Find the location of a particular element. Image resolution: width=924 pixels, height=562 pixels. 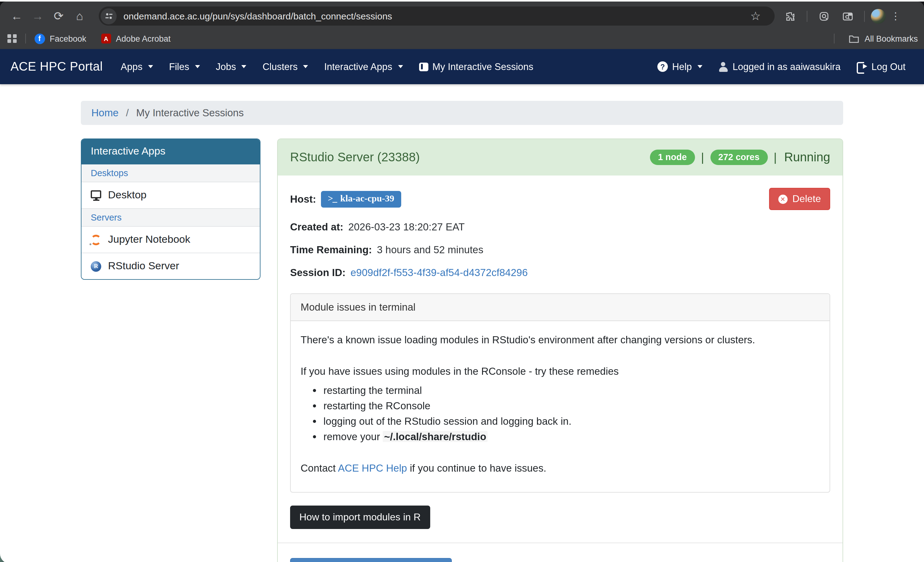

lens-icon is located at coordinates (824, 16).